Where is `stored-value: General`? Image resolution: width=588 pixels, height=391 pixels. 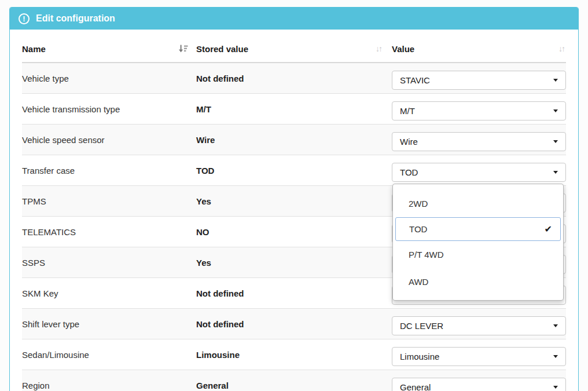 stored-value: General is located at coordinates (294, 386).